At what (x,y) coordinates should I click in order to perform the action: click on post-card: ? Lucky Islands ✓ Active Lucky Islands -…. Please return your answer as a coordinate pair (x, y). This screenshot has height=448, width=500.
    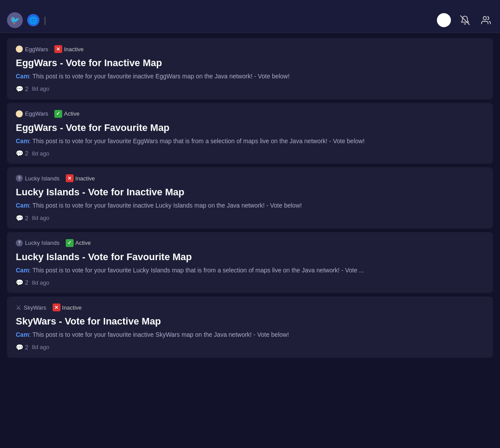
    Looking at the image, I should click on (250, 263).